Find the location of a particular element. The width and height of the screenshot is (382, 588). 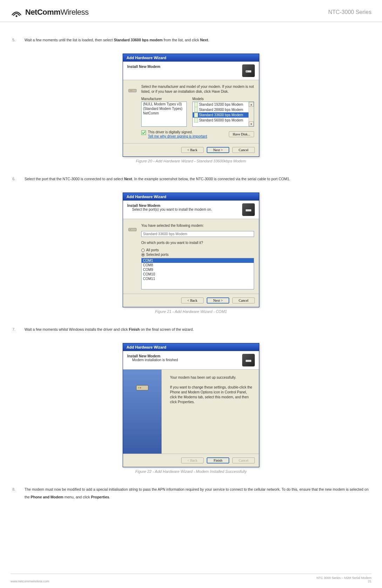

dialog-body: Select the manufacturer and model of you… is located at coordinates (191, 112).